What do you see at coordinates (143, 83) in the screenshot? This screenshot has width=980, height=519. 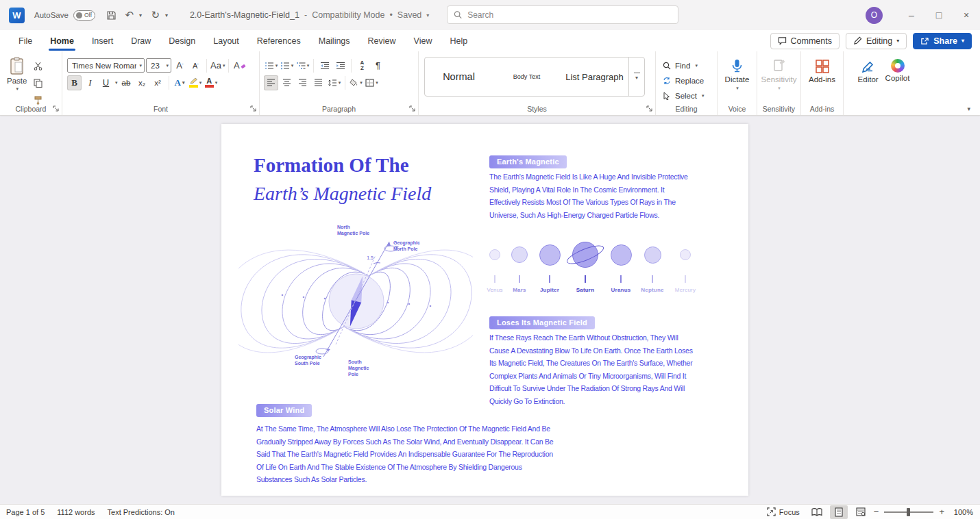 I see `subscript-button: x₂` at bounding box center [143, 83].